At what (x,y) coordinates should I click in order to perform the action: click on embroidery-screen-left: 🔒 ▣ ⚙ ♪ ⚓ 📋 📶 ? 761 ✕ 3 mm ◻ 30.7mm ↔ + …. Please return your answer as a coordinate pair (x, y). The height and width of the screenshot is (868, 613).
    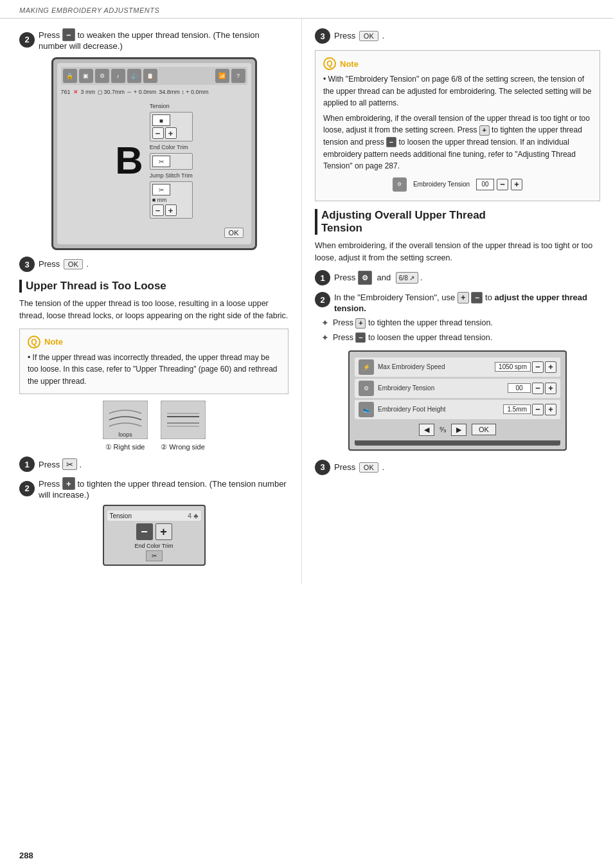
    Looking at the image, I should click on (154, 154).